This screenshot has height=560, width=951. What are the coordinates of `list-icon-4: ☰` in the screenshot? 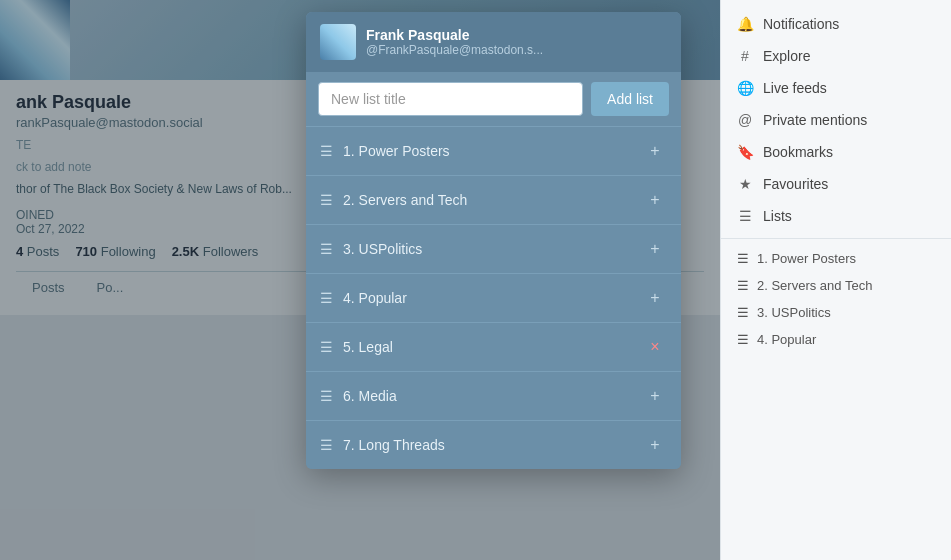 It's located at (743, 340).